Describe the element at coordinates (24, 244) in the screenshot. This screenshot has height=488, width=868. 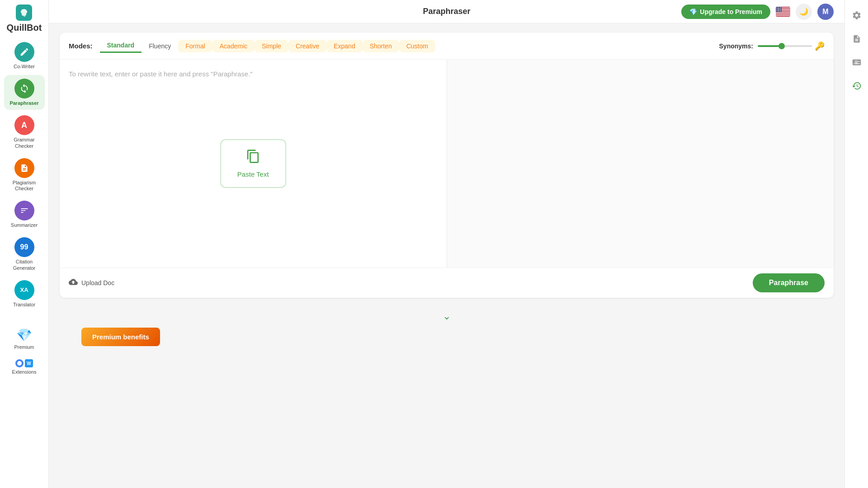
I see `left-sidebar: QuillBot Co-Writer Paraphraser A Grammar…` at that location.